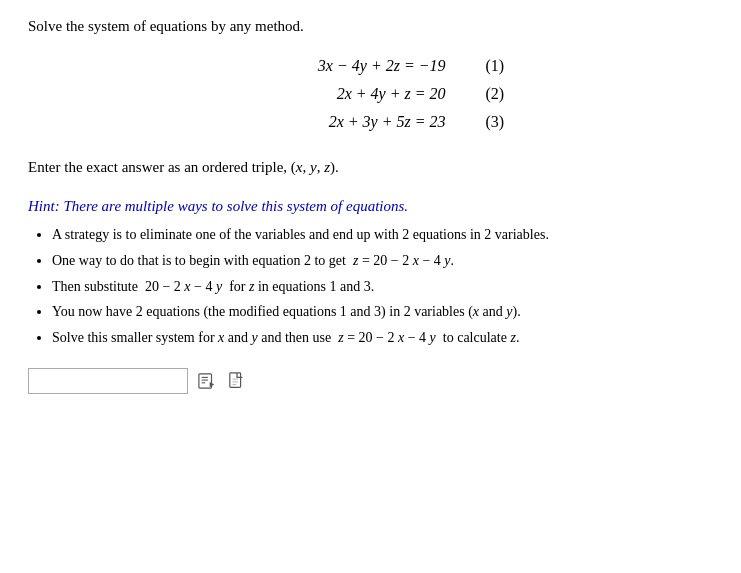 The image size is (741, 573). Describe the element at coordinates (501, 122) in the screenshot. I see `equation-number-3: (3)` at that location.